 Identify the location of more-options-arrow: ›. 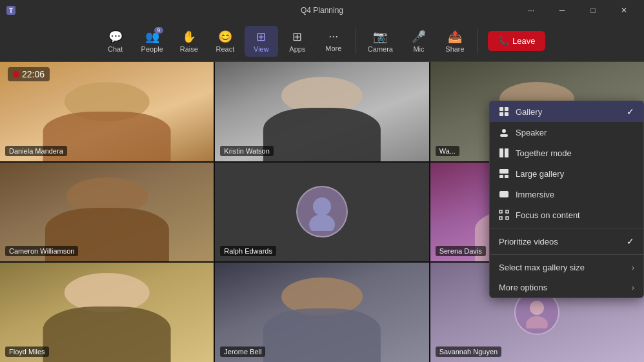
(633, 288).